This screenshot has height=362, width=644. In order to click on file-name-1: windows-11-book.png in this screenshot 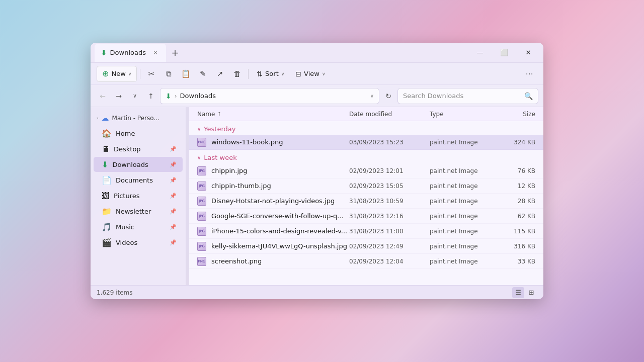, I will do `click(280, 142)`.